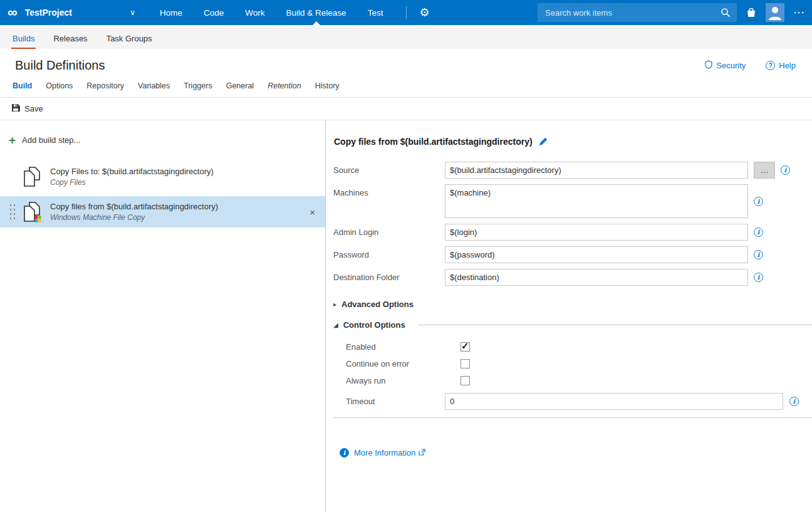 The height and width of the screenshot is (512, 812). I want to click on field-row-admin-login: Admin Login i, so click(573, 232).